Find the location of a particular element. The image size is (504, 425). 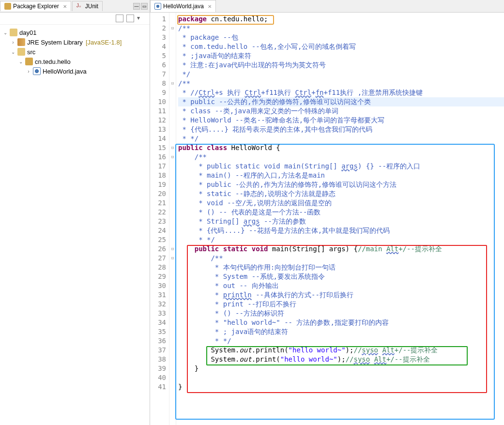

tab-junit: Jᵤ JUnit is located at coordinates (87, 6).